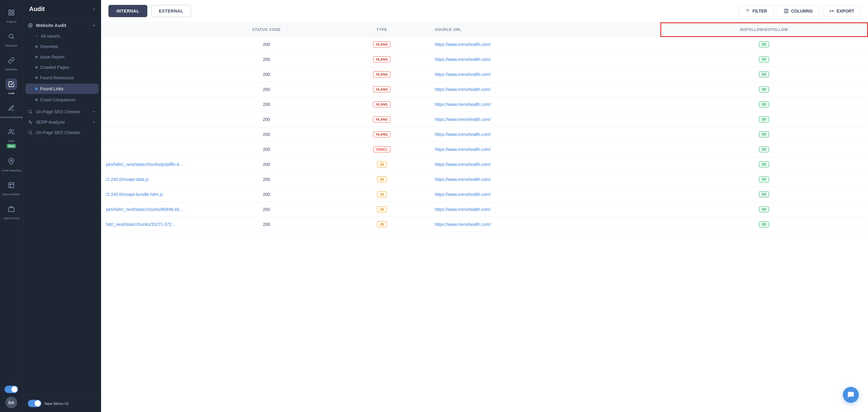 The image size is (868, 412). Describe the element at coordinates (62, 25) in the screenshot. I see `website-audit-section: Website Audit` at that location.